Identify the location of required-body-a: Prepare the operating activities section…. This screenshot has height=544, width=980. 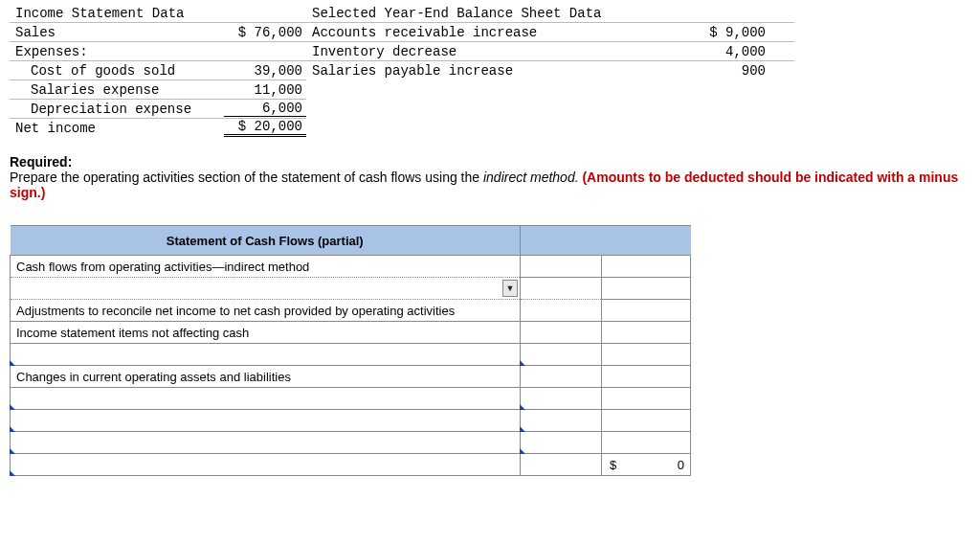
(247, 177).